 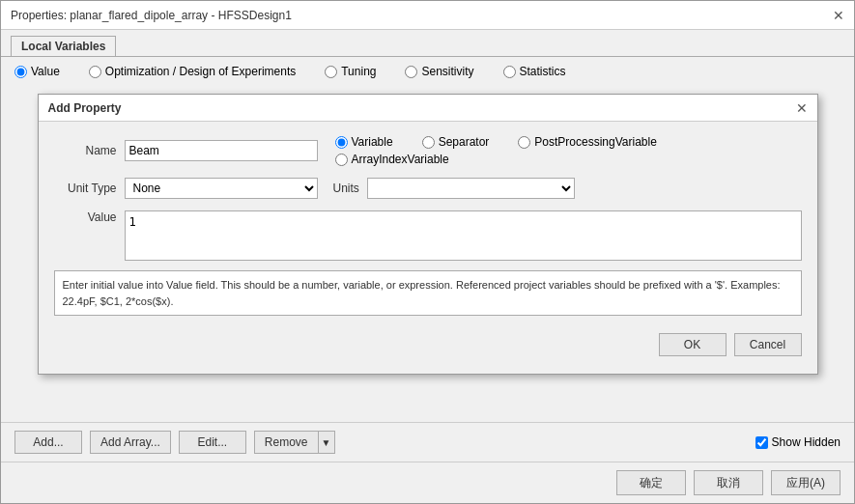 I want to click on radio-tab-tuning: Tuning, so click(x=350, y=71).